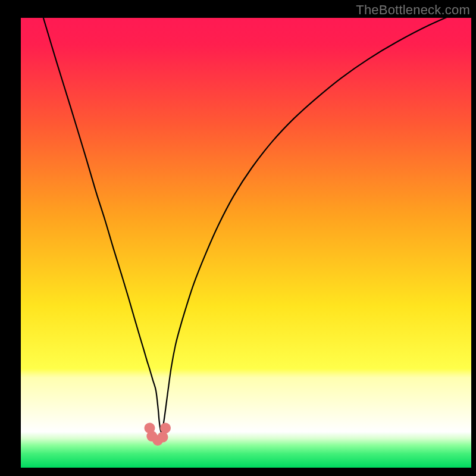 Image resolution: width=476 pixels, height=476 pixels. I want to click on curve-marker, so click(165, 428).